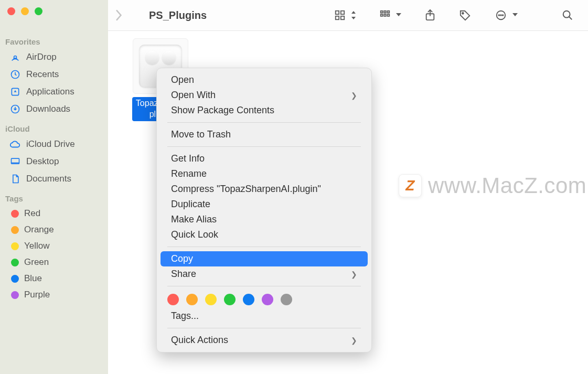  I want to click on menu-open: Open, so click(264, 80).